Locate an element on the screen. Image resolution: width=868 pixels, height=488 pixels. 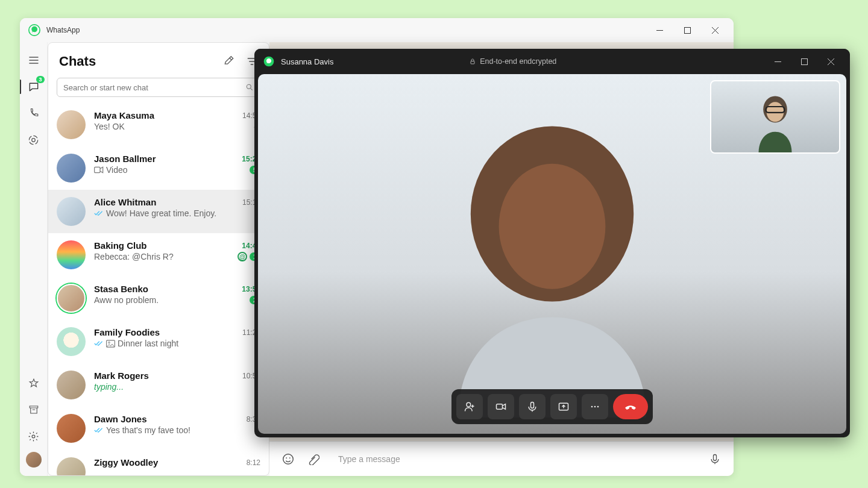
new-chat-button is located at coordinates (229, 61).